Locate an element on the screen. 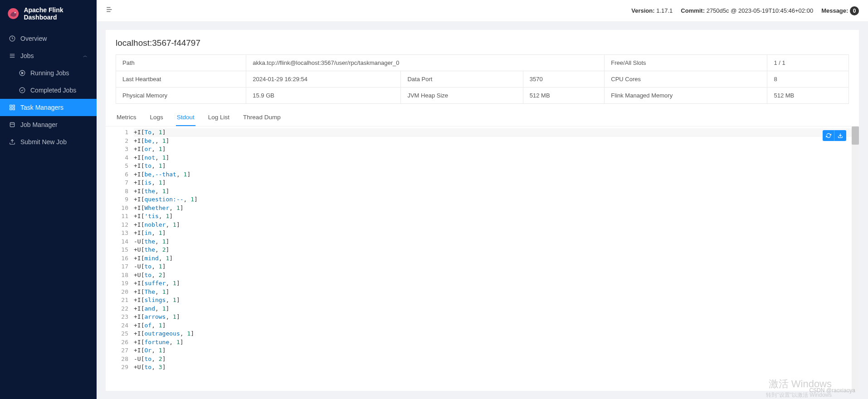  log-line: -U[to, 2] is located at coordinates (496, 359).